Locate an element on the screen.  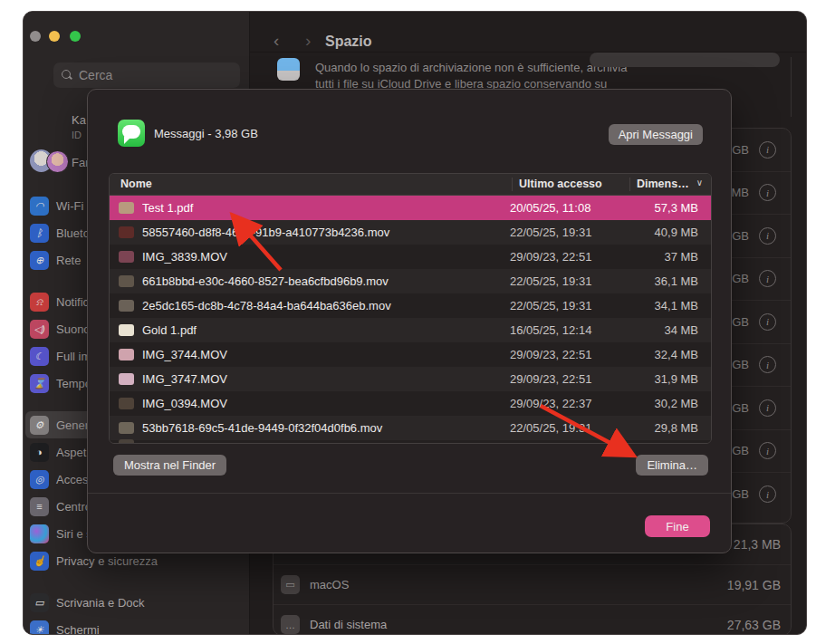
sidebar-item-icon: ◑ is located at coordinates (40, 453).